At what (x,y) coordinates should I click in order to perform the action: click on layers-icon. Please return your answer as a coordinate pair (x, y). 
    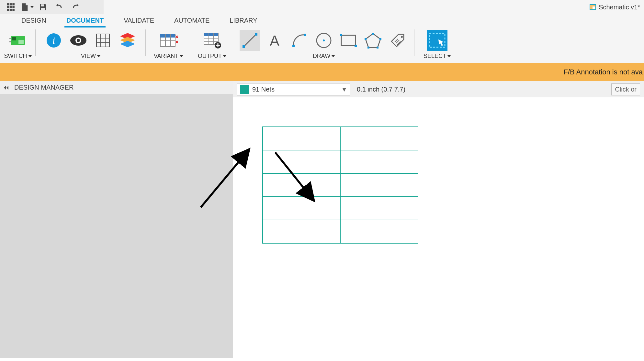
    Looking at the image, I should click on (128, 40).